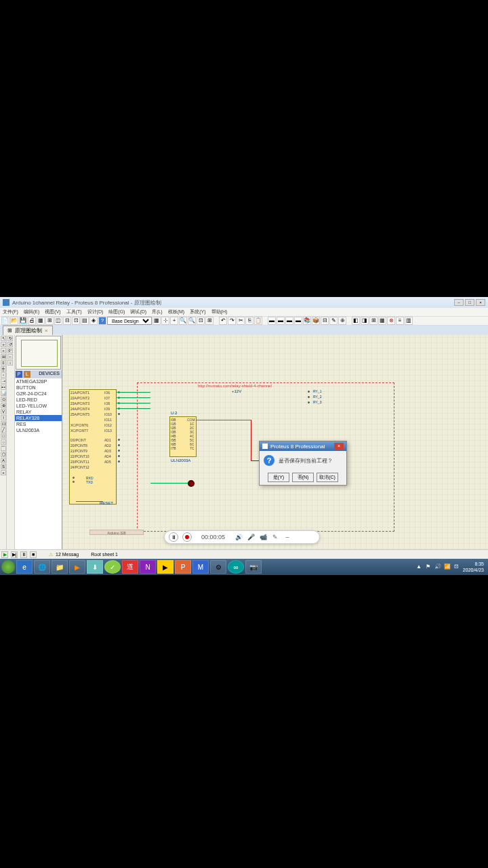 The image size is (488, 868). Describe the element at coordinates (24, 567) in the screenshot. I see `taskbar-app: e` at that location.